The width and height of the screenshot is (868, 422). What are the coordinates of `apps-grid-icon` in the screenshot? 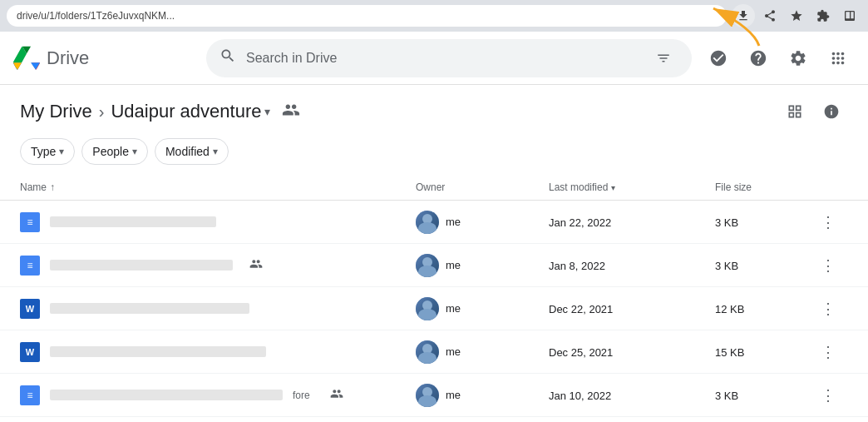 It's located at (838, 58).